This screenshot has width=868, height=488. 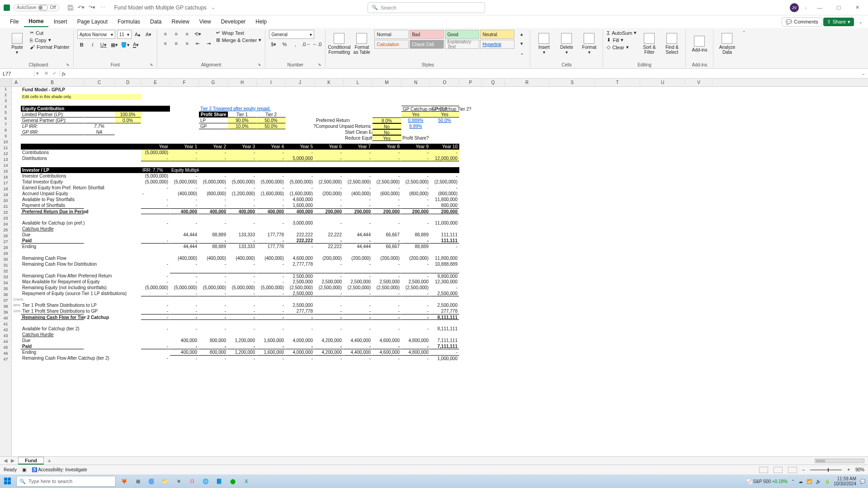 I want to click on coming-soon-icon: ⬨, so click(x=806, y=8).